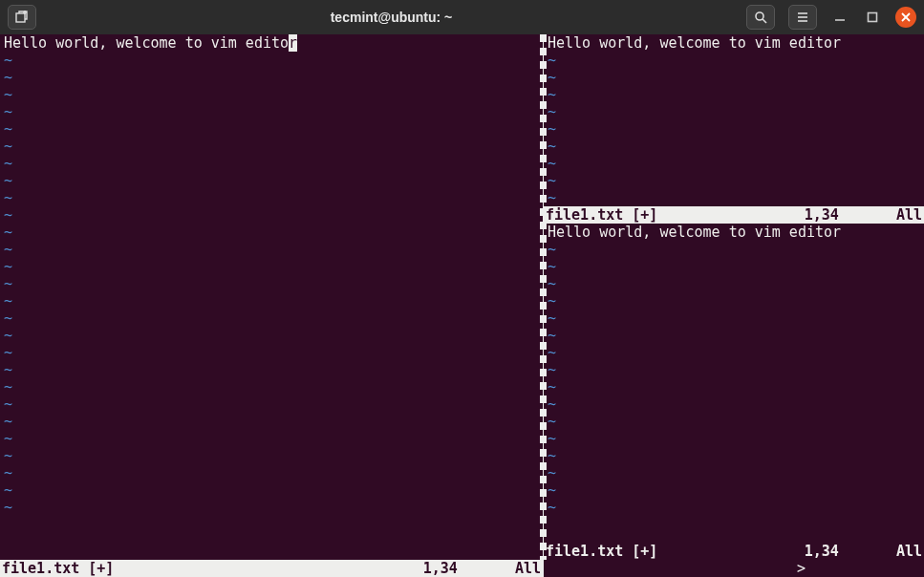 The height and width of the screenshot is (577, 924). I want to click on text-line: Hello world, welcome to vim edito, so click(146, 43).